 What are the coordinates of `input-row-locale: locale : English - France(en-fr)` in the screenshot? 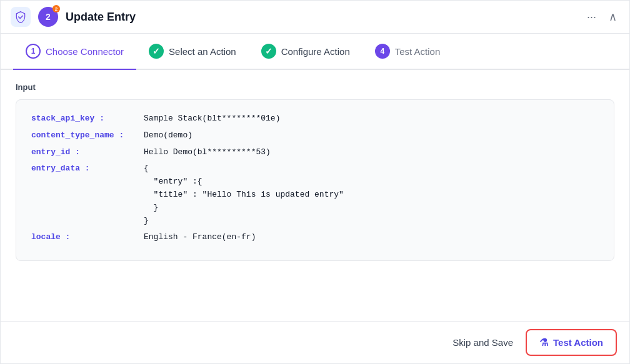 It's located at (315, 237).